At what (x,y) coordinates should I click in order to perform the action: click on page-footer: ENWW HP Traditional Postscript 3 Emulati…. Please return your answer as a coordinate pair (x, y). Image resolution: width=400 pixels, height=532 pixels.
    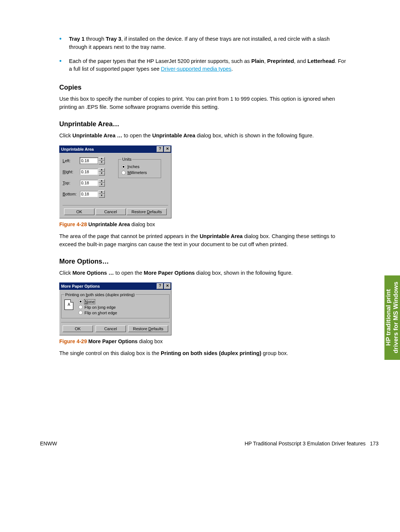
    Looking at the image, I should click on (209, 444).